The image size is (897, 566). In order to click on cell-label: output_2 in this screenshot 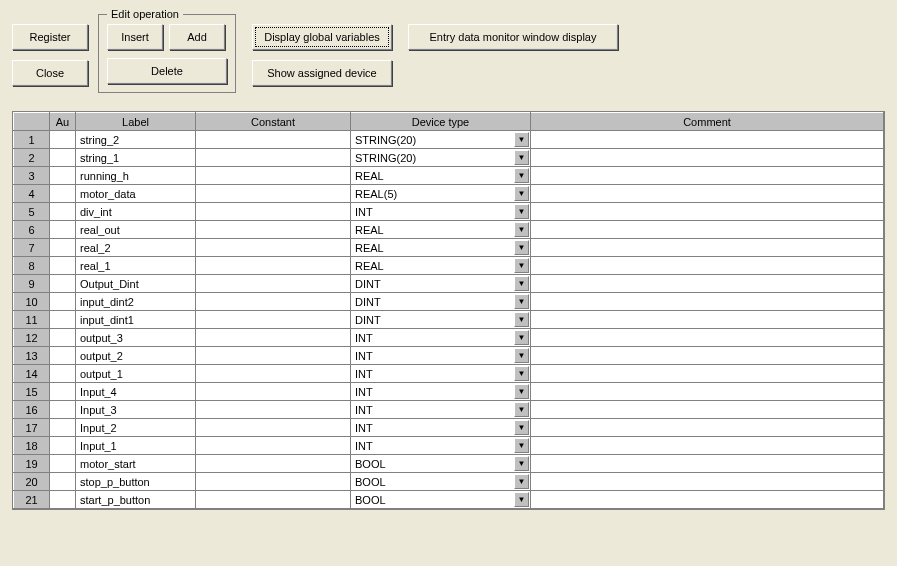, I will do `click(136, 356)`.